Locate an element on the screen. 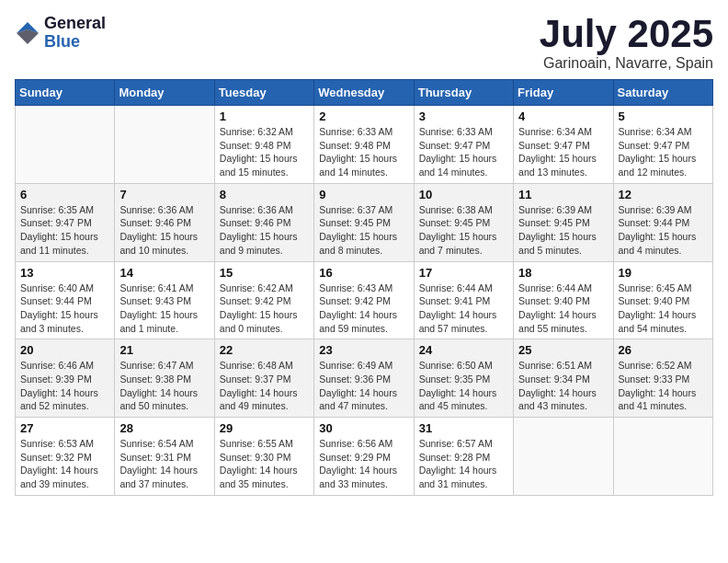 The height and width of the screenshot is (563, 728). calendar-day-cell: 17Sunrise: 6:44 AM Sunset: 9:41 PM Dayli… is located at coordinates (463, 300).